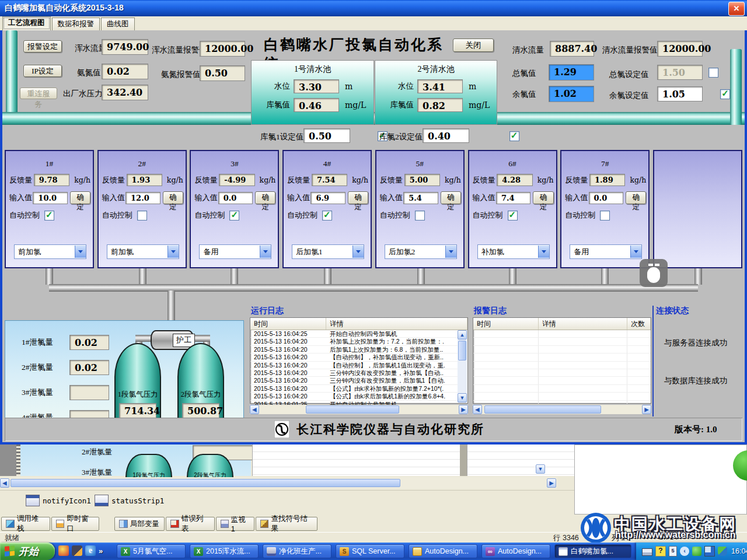  Describe the element at coordinates (562, 410) in the screenshot. I see `alarmlog-hscrollbar: ◀ ▶` at that location.